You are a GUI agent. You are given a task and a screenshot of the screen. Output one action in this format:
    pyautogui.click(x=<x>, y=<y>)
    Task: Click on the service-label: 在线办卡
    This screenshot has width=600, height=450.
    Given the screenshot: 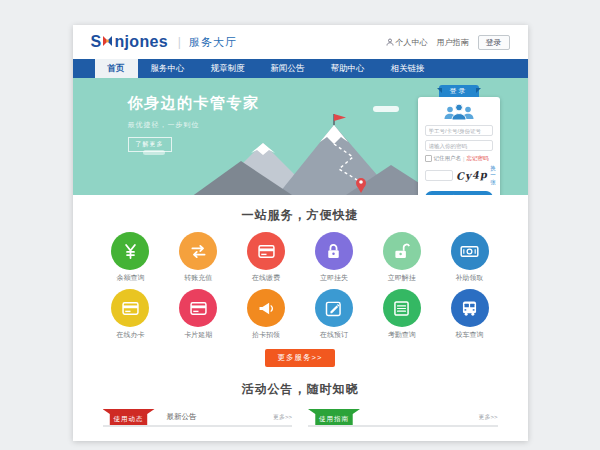 What is the action you would take?
    pyautogui.click(x=131, y=335)
    